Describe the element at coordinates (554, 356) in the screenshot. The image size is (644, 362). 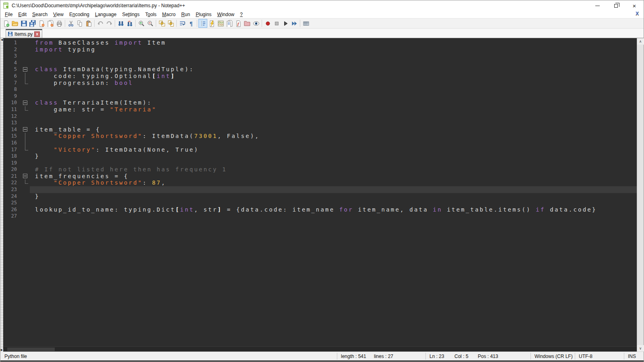
I see `status-eol-format: Windows (CR LF)` at that location.